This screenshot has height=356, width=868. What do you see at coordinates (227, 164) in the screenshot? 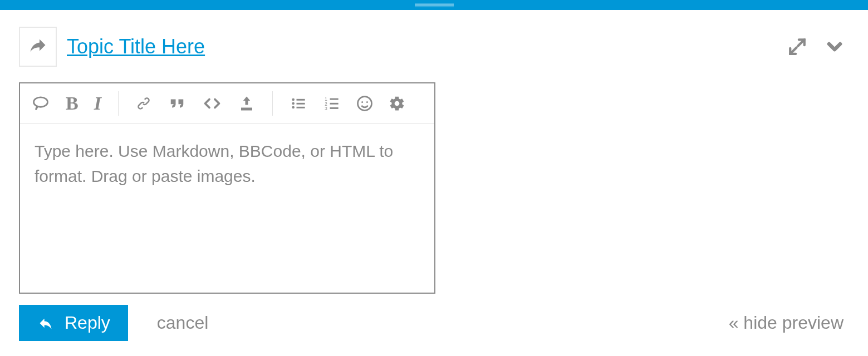
I see `editor-placeholder: Type here. Use Markdown, BBCode, or HTML…` at bounding box center [227, 164].